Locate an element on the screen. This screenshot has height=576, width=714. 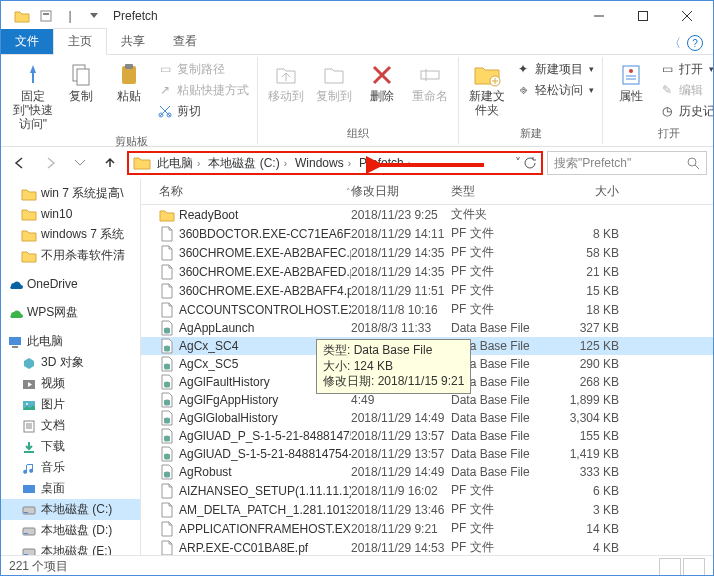
address-dropdown-icon: ˅ is located at coordinates (518, 163).